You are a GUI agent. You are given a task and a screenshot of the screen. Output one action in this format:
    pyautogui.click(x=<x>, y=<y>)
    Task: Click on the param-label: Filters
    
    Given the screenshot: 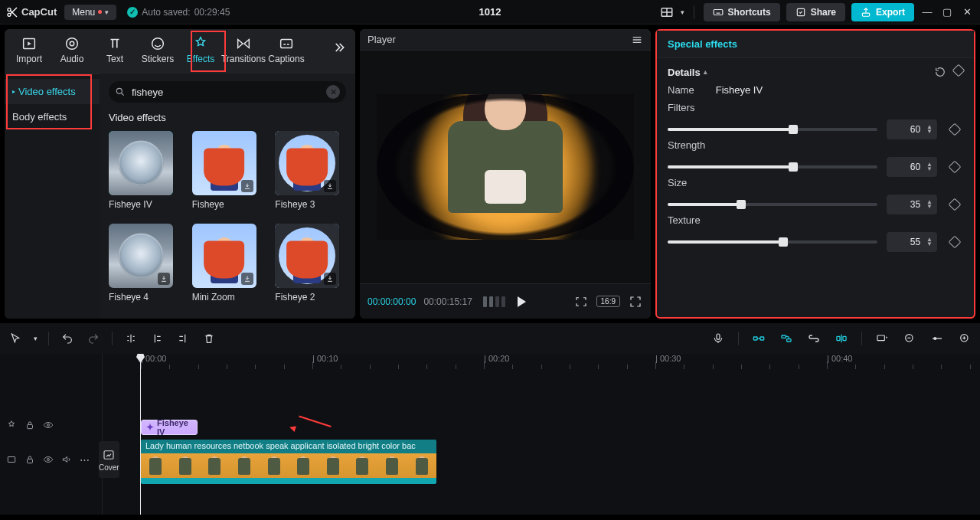 What is the action you would take?
    pyautogui.click(x=815, y=107)
    